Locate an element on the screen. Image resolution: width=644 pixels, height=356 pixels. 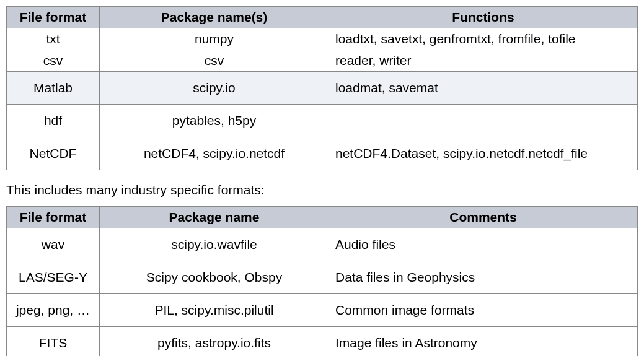
cell-package: Scipy cookbook, Obspy is located at coordinates (214, 277).